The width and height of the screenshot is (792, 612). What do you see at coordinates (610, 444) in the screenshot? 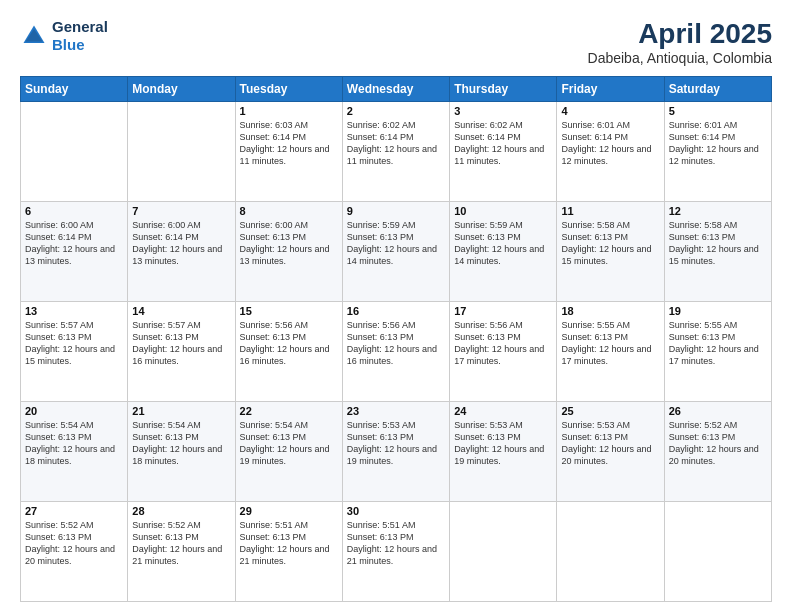
I see `day-info: Sunrise: 5:53 AMSunset: 6:13 PMDaylight:…` at bounding box center [610, 444].